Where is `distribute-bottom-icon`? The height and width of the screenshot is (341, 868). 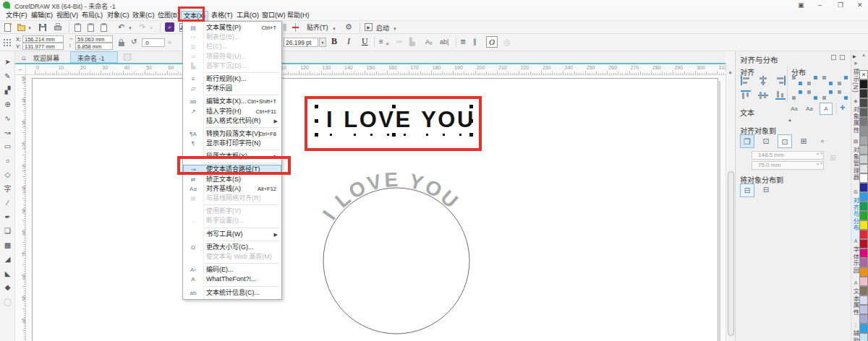
distribute-bottom-icon is located at coordinates (843, 95).